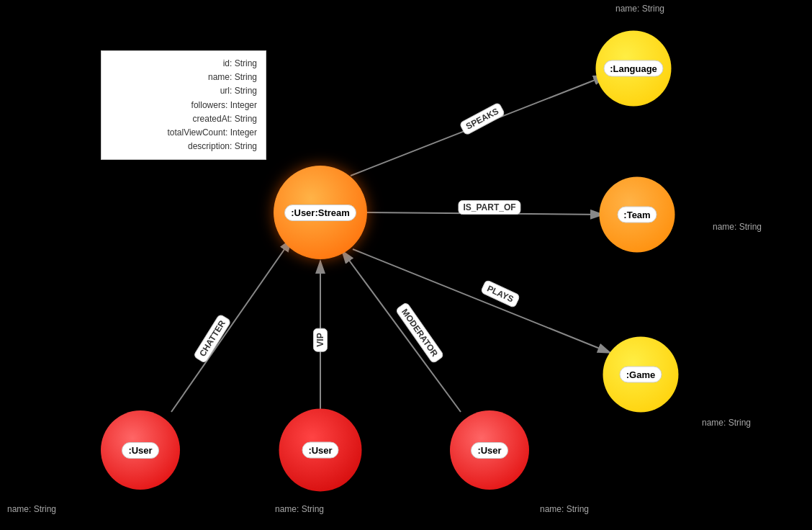 Image resolution: width=812 pixels, height=530 pixels. What do you see at coordinates (490, 450) in the screenshot?
I see `user3-node: :User` at bounding box center [490, 450].